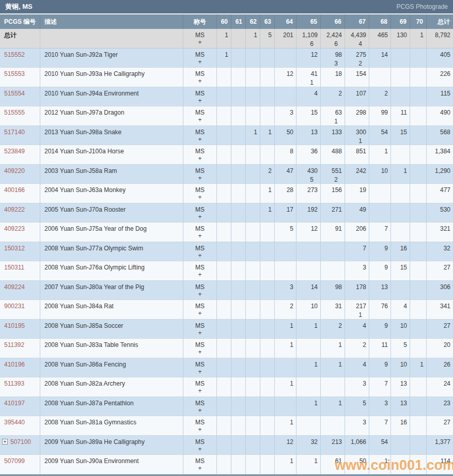  Describe the element at coordinates (14, 287) in the screenshot. I see `pcgs-id-link: 409224` at that location.